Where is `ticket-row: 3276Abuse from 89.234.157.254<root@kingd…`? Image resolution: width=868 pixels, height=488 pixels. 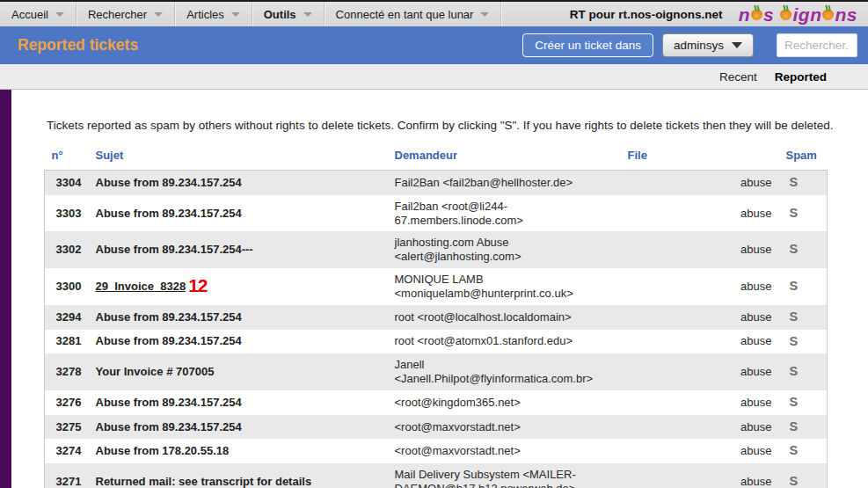 ticket-row: 3276Abuse from 89.234.157.254<root@kingd… is located at coordinates (436, 403).